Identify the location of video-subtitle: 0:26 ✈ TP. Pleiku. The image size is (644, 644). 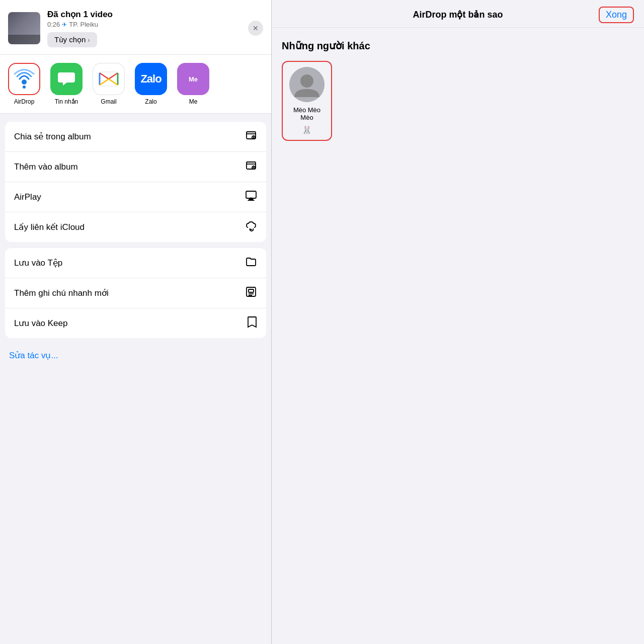
(144, 24).